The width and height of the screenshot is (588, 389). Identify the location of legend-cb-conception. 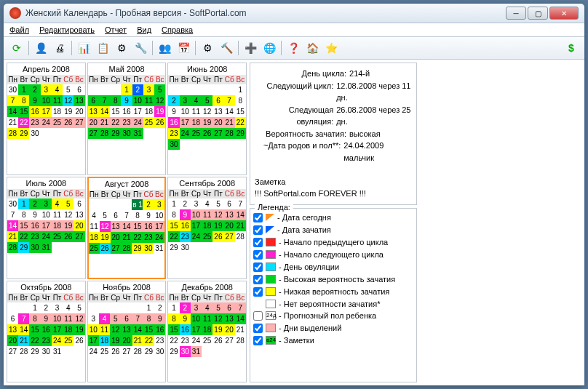
(258, 230).